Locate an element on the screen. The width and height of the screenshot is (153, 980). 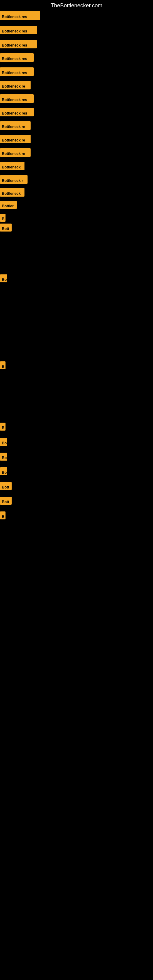
bottleneck-button-21: Bo is located at coordinates (4, 442).